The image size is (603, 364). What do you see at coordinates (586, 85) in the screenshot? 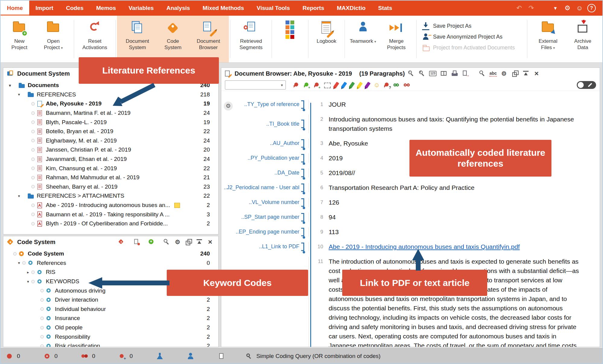
I see `edit-mode-toggle` at bounding box center [586, 85].